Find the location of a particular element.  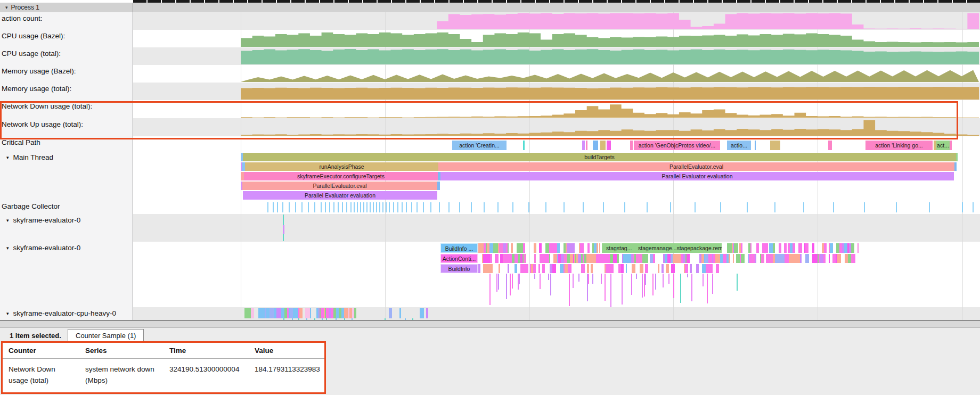

cell-time: 324190.51300000004 is located at coordinates (209, 369).